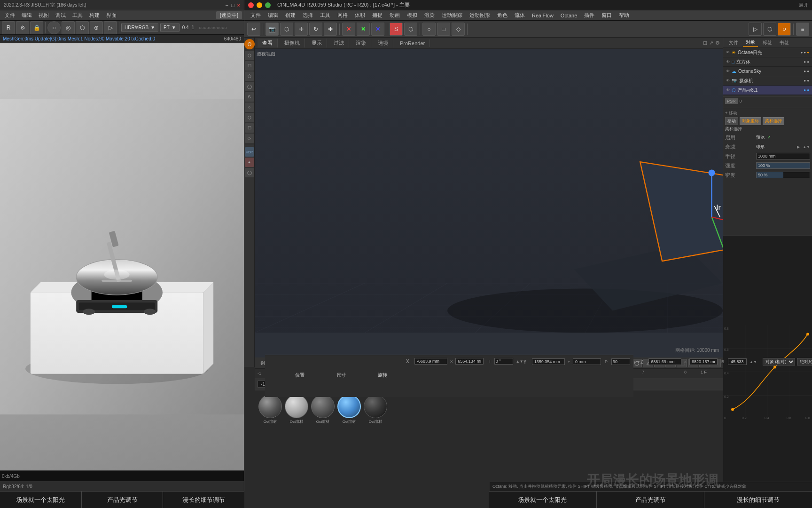  Describe the element at coordinates (804, 53) in the screenshot. I see `obj-render-1: ●` at that location.